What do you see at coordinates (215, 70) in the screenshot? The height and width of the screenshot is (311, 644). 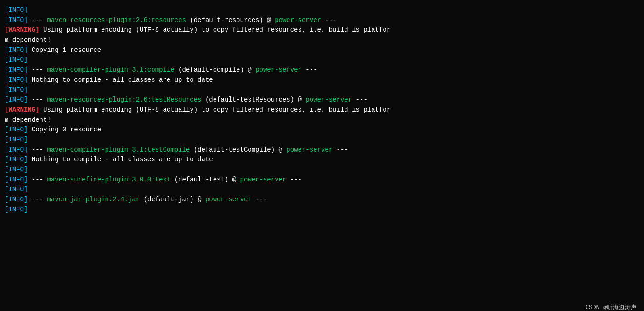 I see `phase-name-text: (default-compile) @` at bounding box center [215, 70].